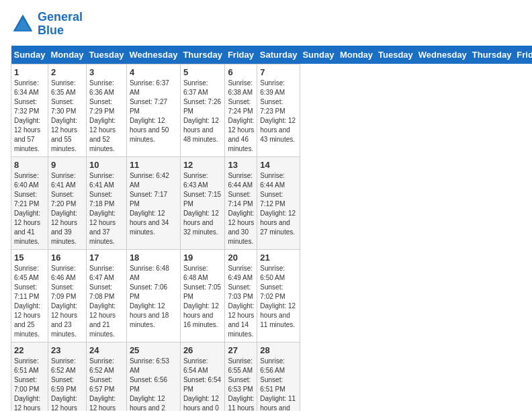 This screenshot has width=532, height=411. I want to click on day-number: 28, so click(278, 351).